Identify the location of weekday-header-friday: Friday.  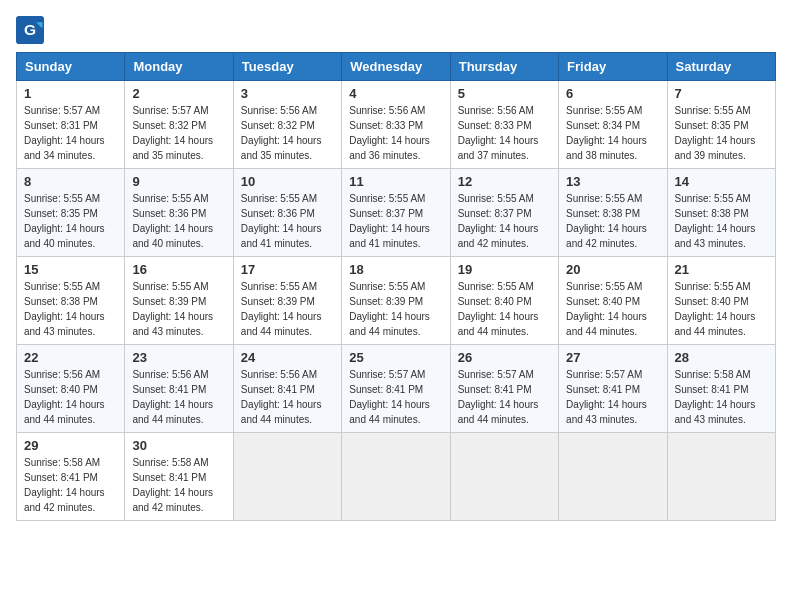
(613, 67).